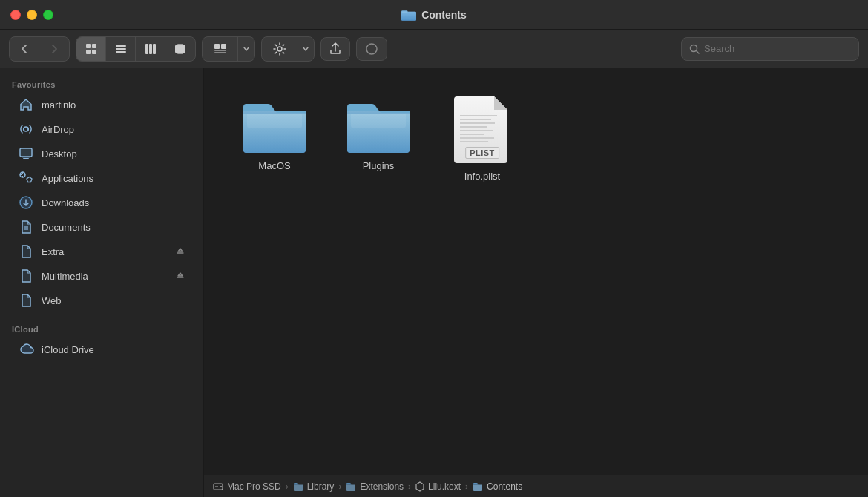  What do you see at coordinates (220, 49) in the screenshot?
I see `group-main-button` at bounding box center [220, 49].